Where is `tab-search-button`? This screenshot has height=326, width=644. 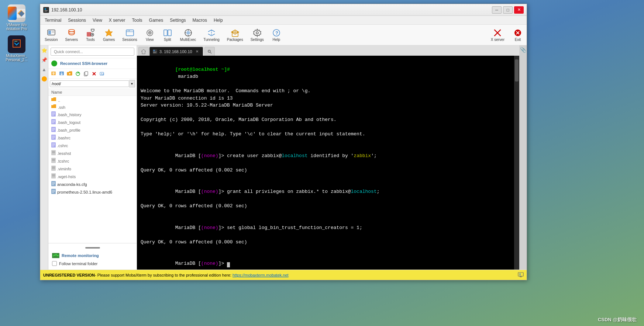
tab-search-button is located at coordinates (210, 51).